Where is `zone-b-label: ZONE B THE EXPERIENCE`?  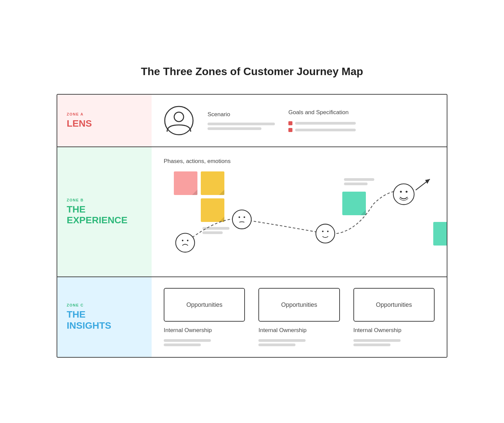
zone-b-label: ZONE B THE EXPERIENCE is located at coordinates (104, 212).